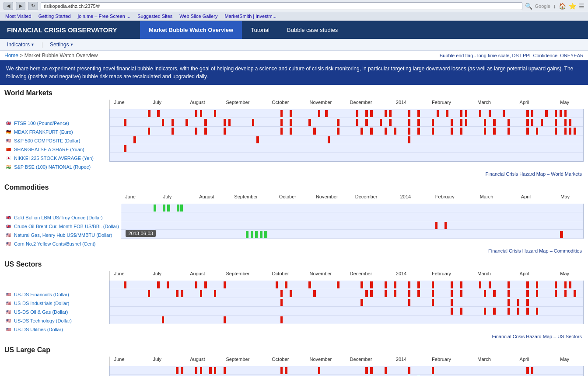 This screenshot has height=378, width=588. I want to click on us-large-cap-chart: 🇺🇸BANK OF AMERICA (Dollar) 🇺🇸GENERAL ELE…, so click(294, 366).